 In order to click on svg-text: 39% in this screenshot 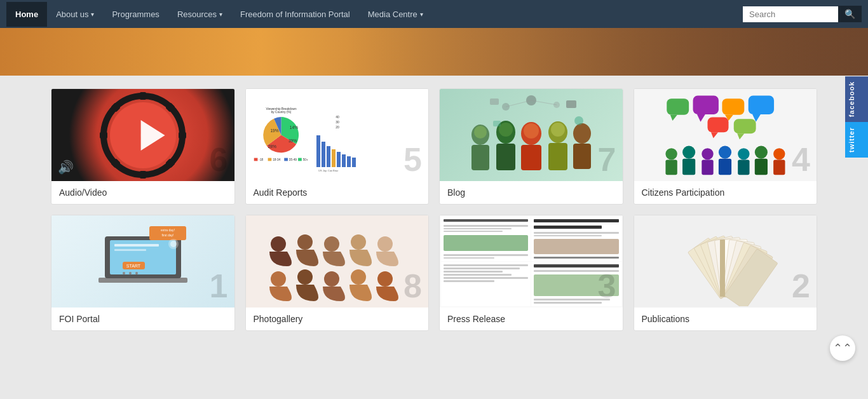, I will do `click(292, 141)`.